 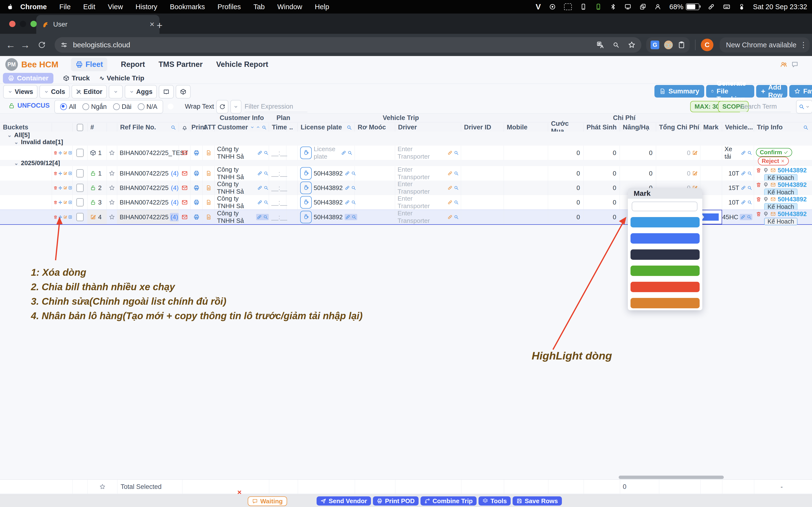 I want to click on col-att: ATT, so click(x=209, y=127).